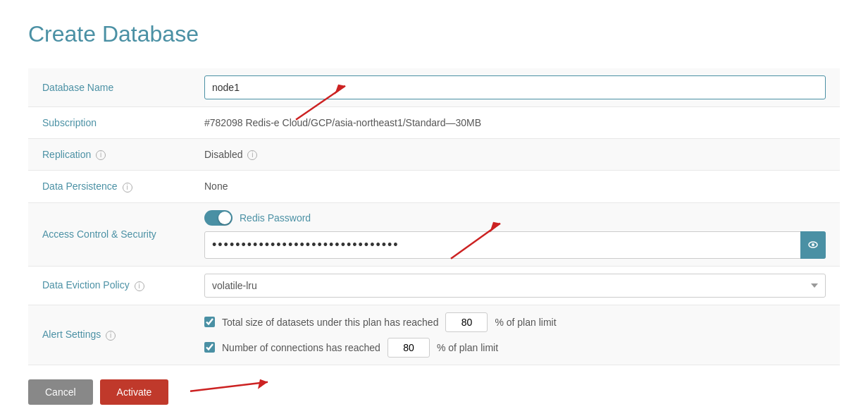  Describe the element at coordinates (515, 245) in the screenshot. I see `password-wrapper` at that location.